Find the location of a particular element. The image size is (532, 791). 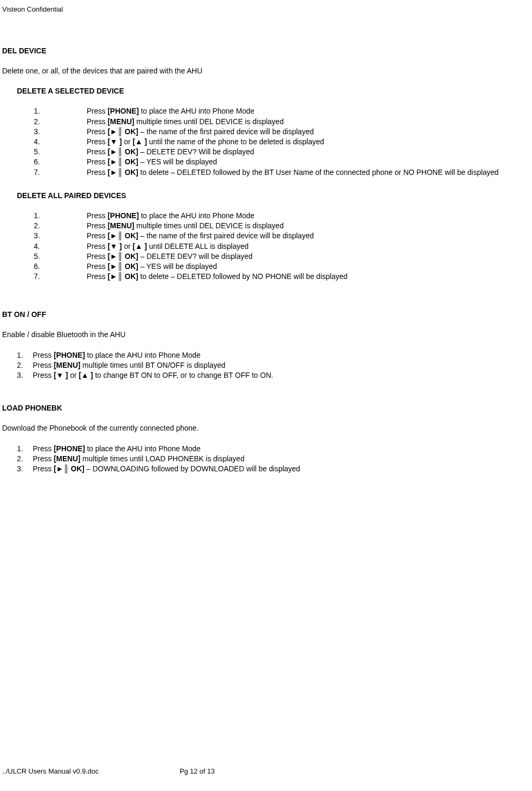

step-text-part: – the name of the first paired device wi… is located at coordinates (226, 132).